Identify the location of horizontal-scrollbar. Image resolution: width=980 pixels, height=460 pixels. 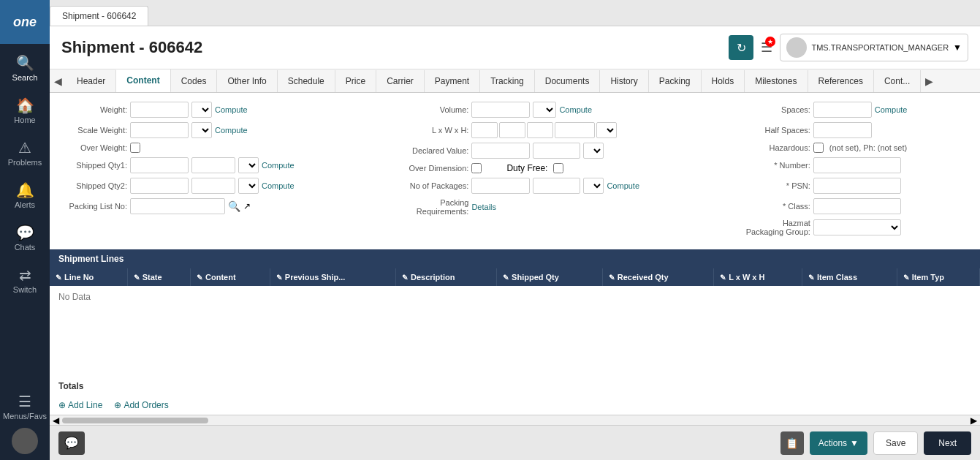
(135, 421).